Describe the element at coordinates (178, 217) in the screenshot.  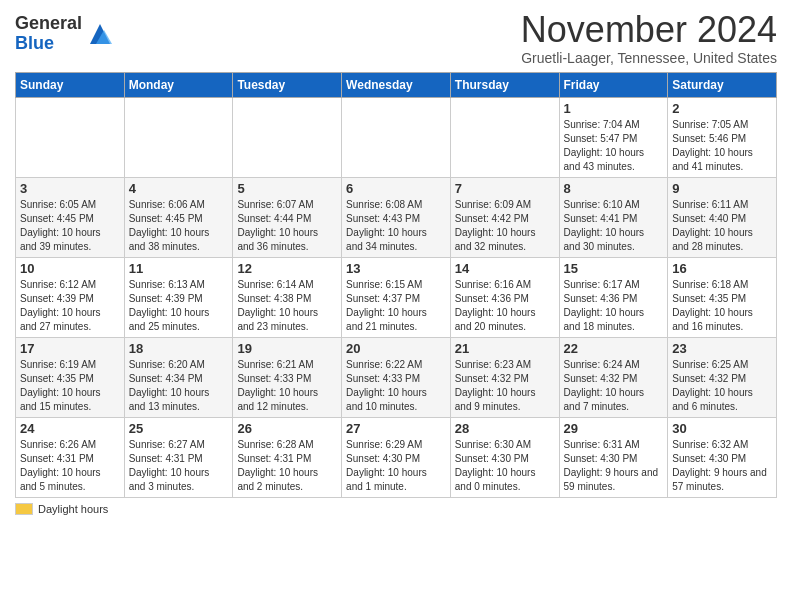
I see `calendar-day: 4Sunrise: 6:06 AM Sunset: 4:45 PM Daylig…` at that location.